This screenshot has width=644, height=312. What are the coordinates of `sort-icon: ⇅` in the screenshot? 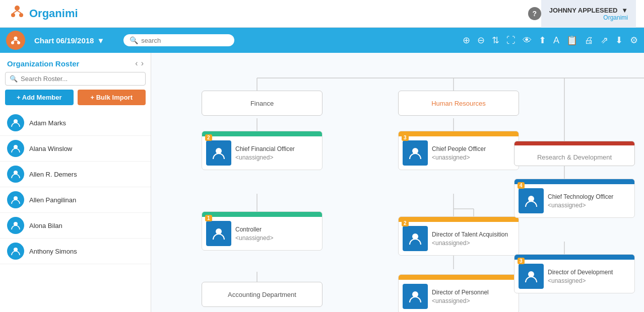 It's located at (496, 40).